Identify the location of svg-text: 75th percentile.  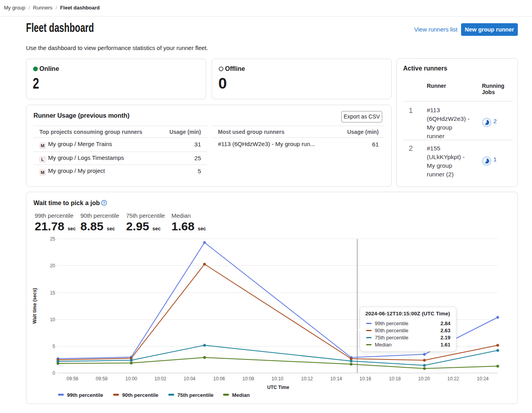
(195, 395).